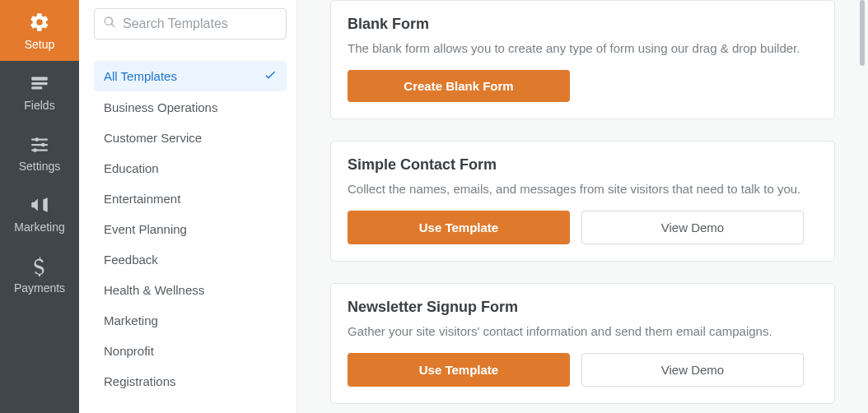  I want to click on gear-icon, so click(40, 22).